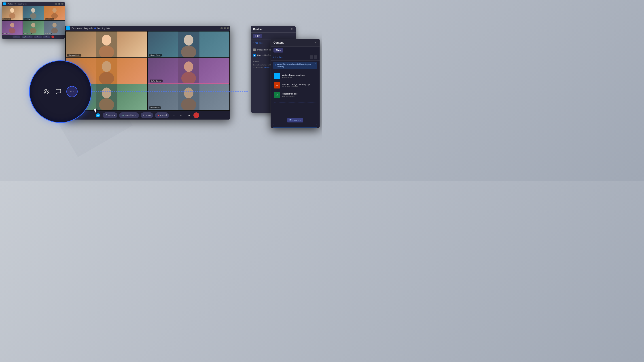  I want to click on reactions-icon: ☺, so click(174, 115).